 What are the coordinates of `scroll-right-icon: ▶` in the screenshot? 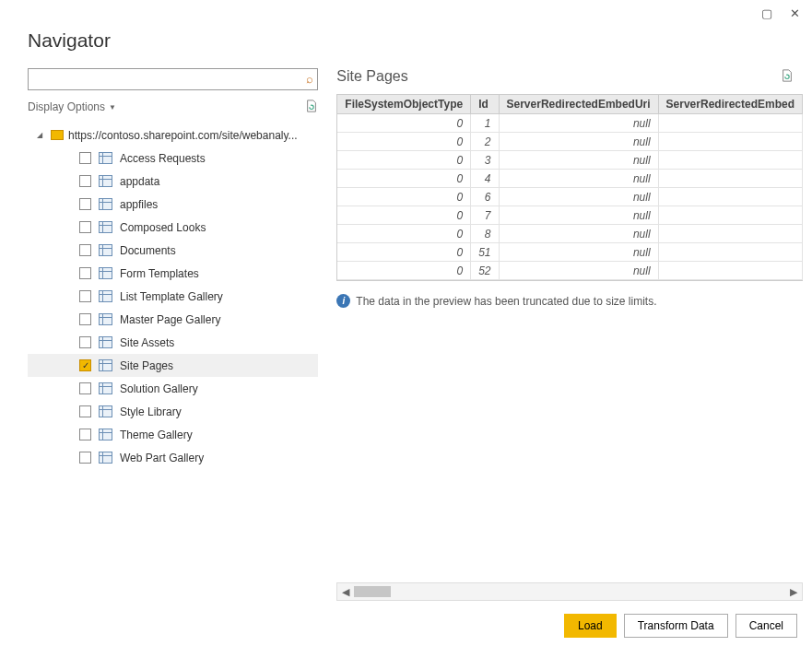 It's located at (794, 592).